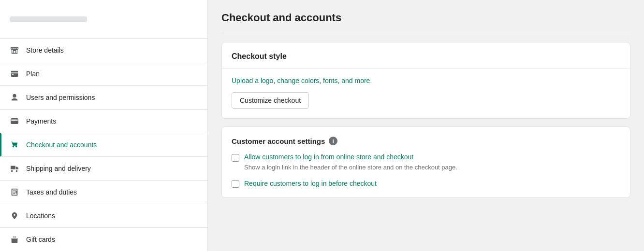  I want to click on checkbox-content-login: Allow customers to log in from online st…, so click(351, 162).